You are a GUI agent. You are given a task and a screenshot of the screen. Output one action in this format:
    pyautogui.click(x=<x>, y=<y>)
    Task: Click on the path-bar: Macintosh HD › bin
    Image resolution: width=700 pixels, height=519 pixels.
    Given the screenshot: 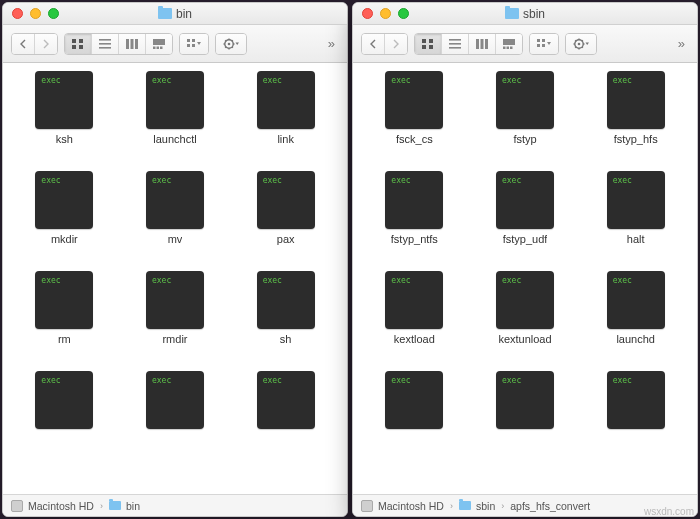 What is the action you would take?
    pyautogui.click(x=175, y=505)
    